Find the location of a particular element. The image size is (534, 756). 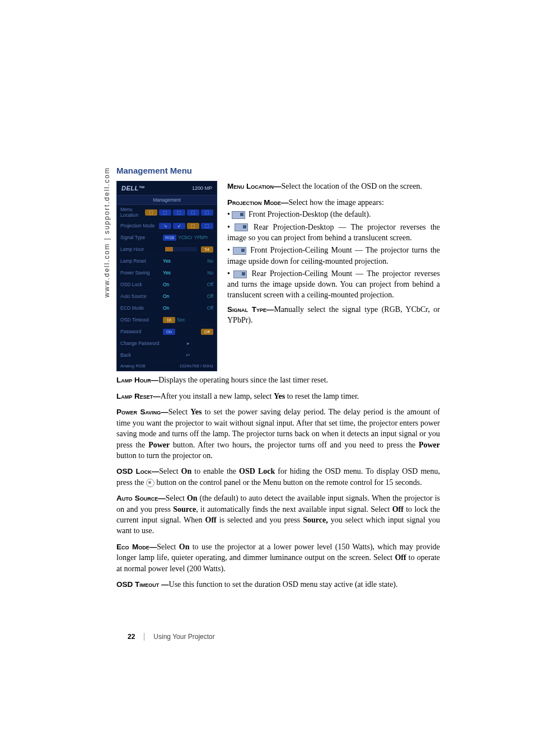

row-osd-lock: OSD Lock OnOff is located at coordinates (167, 284).